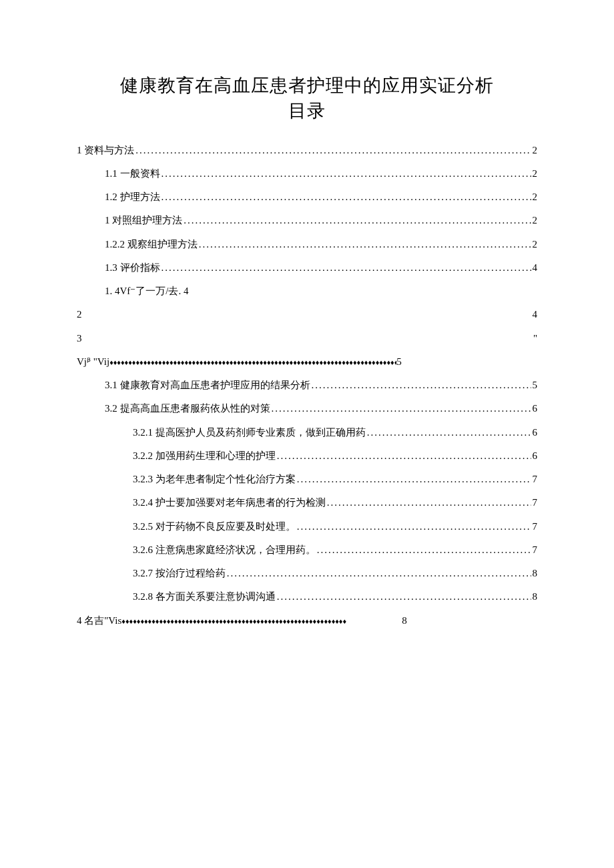 Image resolution: width=614 pixels, height=868 pixels. What do you see at coordinates (188, 408) in the screenshot?
I see `toc-label: 3.2 提高高血压患者服药依从性的对策` at bounding box center [188, 408].